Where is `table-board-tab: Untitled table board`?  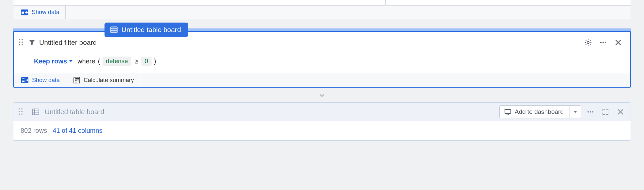 table-board-tab: Untitled table board is located at coordinates (146, 30).